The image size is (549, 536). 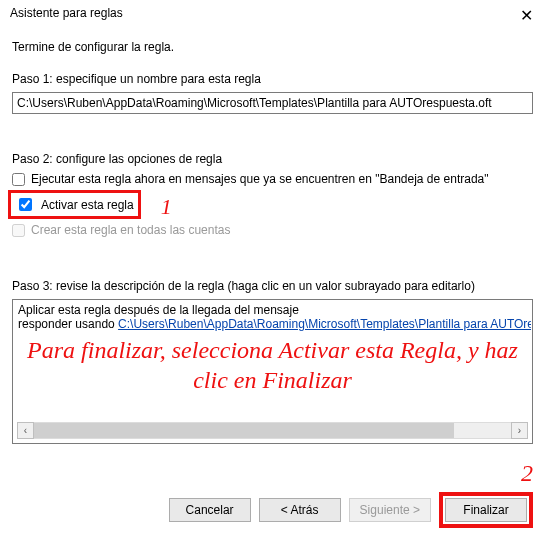 I want to click on back-button: < Atrás, so click(x=300, y=510).